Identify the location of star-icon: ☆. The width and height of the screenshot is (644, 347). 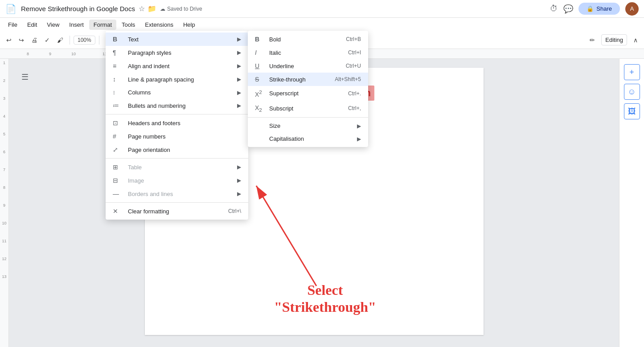
(142, 9).